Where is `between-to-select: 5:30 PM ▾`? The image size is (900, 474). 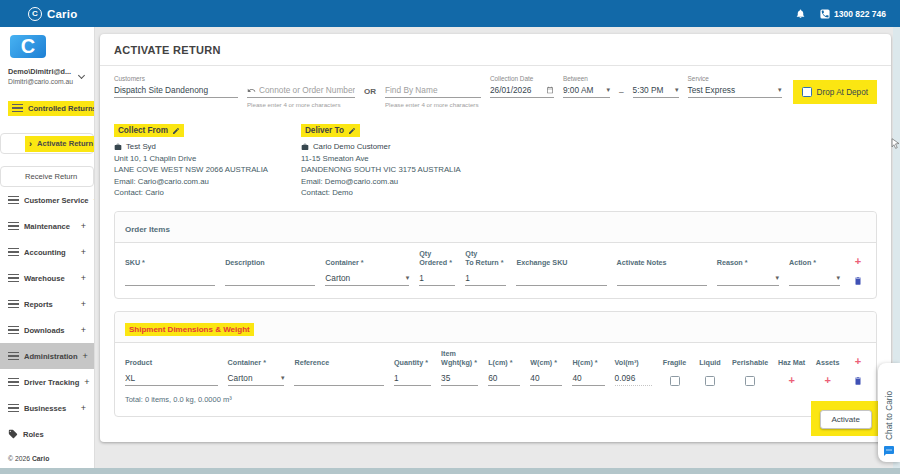
between-to-select: 5:30 PM ▾ is located at coordinates (656, 92).